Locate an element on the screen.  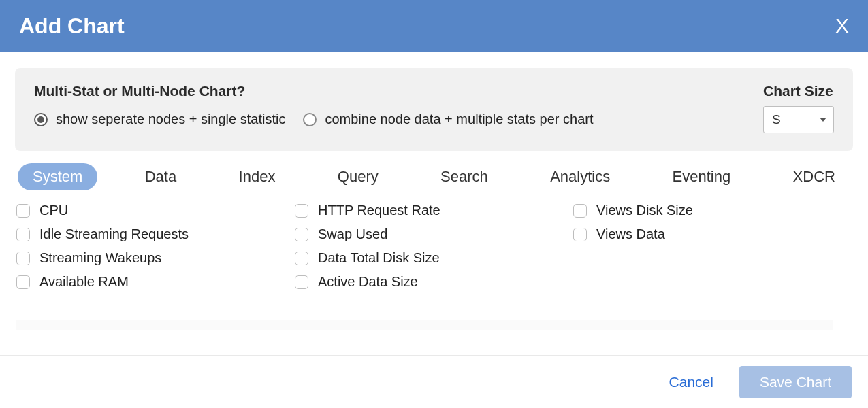
dialog-title: Add Chart is located at coordinates (72, 26).